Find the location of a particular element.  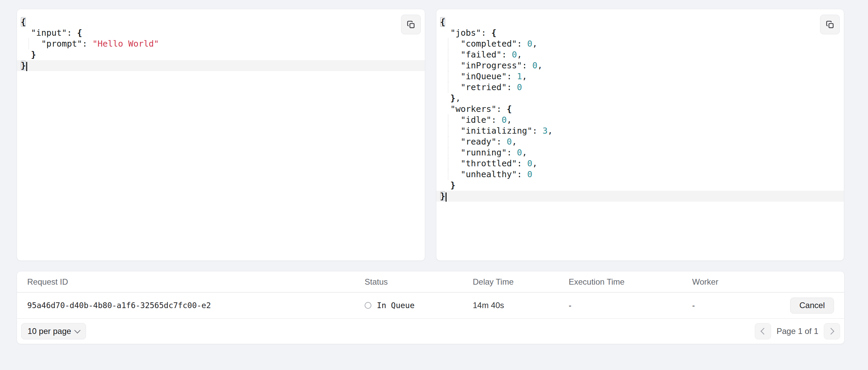

json-key: "running" is located at coordinates (484, 152).